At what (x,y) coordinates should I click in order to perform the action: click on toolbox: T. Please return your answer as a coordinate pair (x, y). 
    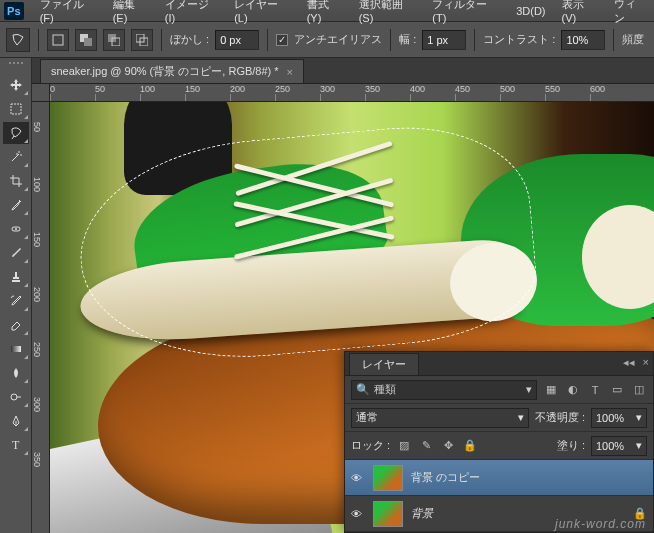
    Looking at the image, I should click on (16, 296).